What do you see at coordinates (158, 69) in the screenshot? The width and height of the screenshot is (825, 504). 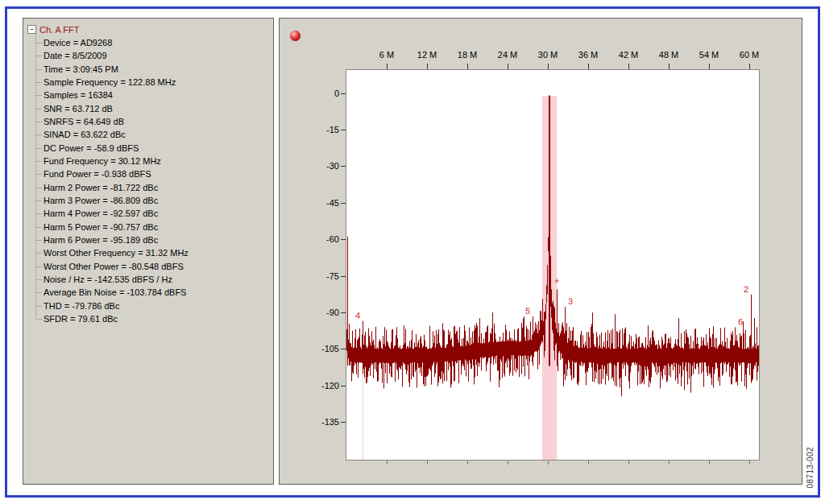 I see `tree-item: Time = 3:09:45 PM` at bounding box center [158, 69].